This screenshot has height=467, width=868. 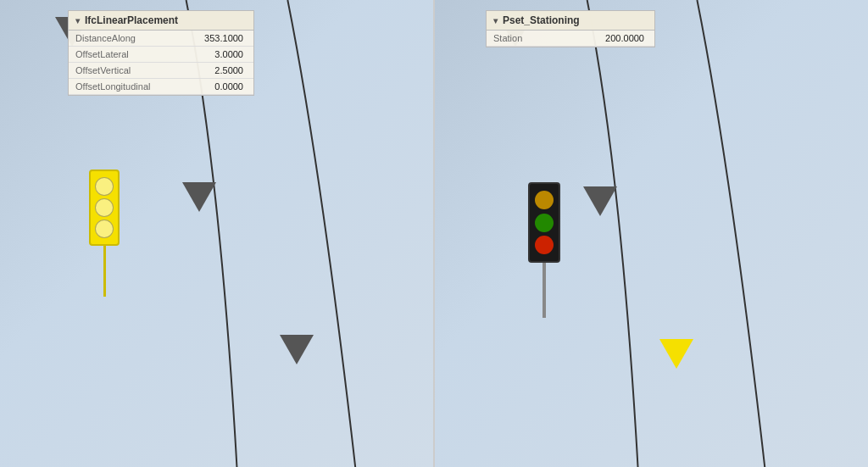 I want to click on table-row: OffsetLongitudinal 0.0000, so click(x=161, y=86).